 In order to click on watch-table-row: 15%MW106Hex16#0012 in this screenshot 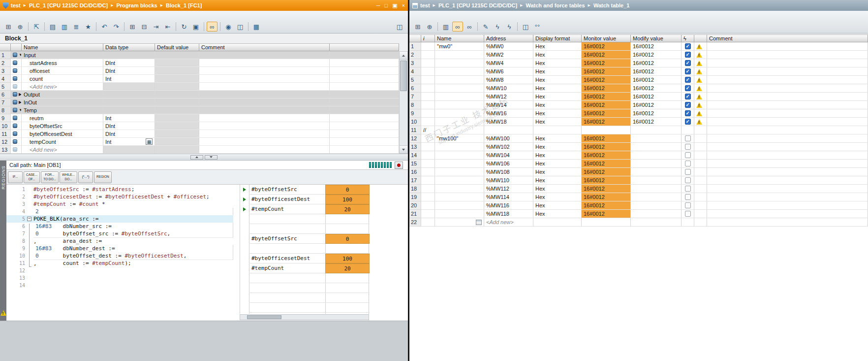, I will do `click(639, 164)`.